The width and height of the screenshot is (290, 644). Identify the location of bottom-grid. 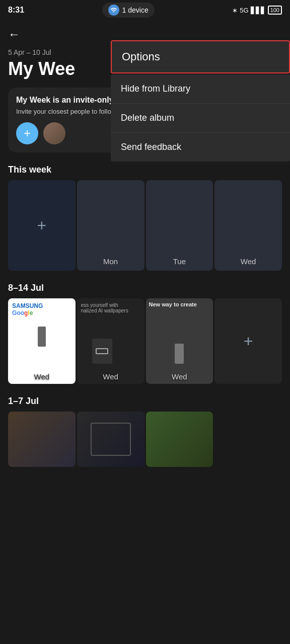
(145, 439).